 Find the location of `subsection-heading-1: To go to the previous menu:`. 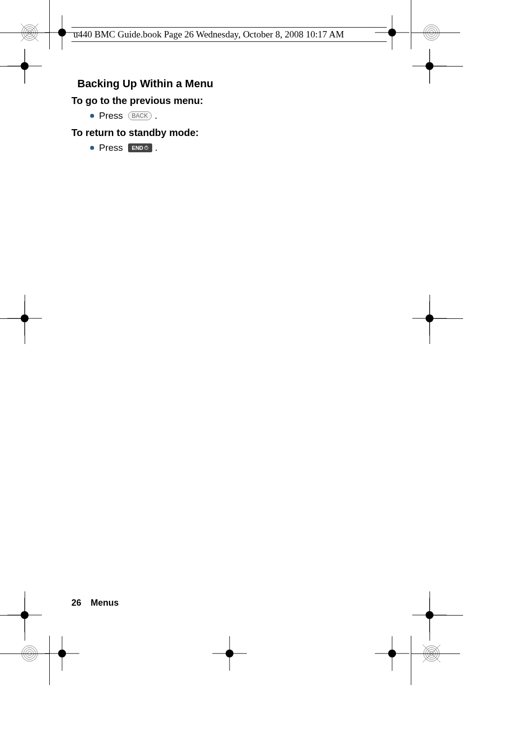

subsection-heading-1: To go to the previous menu: is located at coordinates (229, 101).